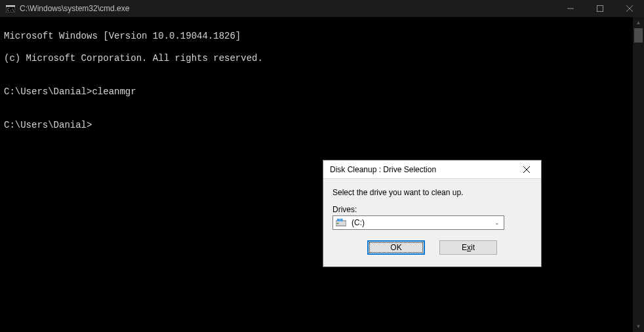 This screenshot has height=332, width=644. Describe the element at coordinates (75, 9) in the screenshot. I see `window-title: C:\Windows\system32\cmd.exe` at that location.